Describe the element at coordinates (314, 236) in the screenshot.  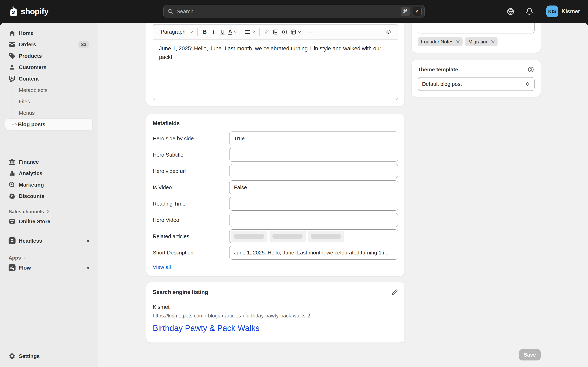
I see `metafield-input-related-articles` at that location.